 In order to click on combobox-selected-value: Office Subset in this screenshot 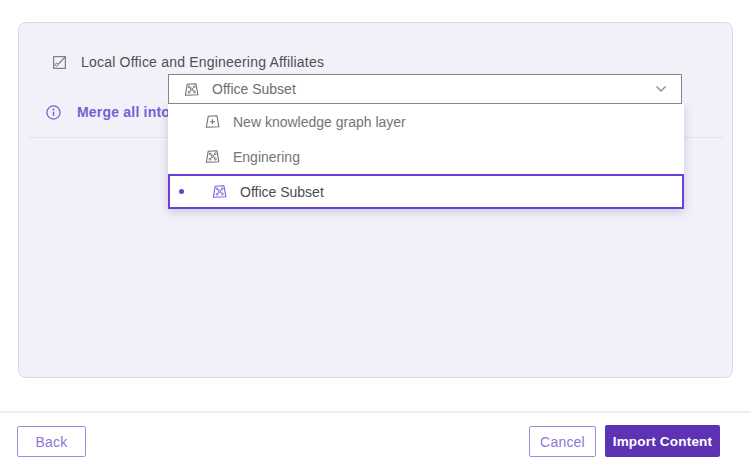, I will do `click(428, 89)`.